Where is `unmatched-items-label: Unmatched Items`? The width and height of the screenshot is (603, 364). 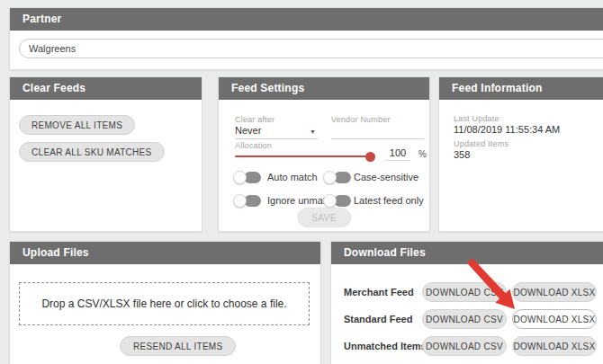 unmatched-items-label: Unmatched Items is located at coordinates (385, 346).